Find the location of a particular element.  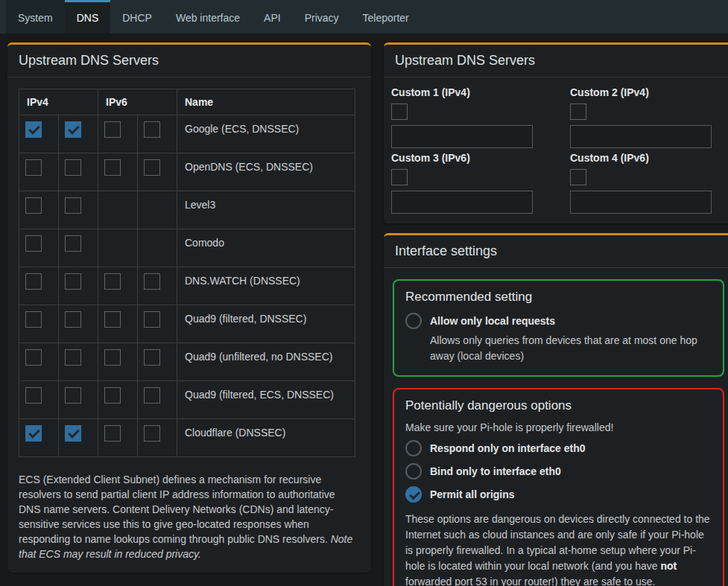

custom-dns-grid: Custom 1 (IPv4)Custom 2 (IPv4)Custom 3 (… is located at coordinates (556, 150).